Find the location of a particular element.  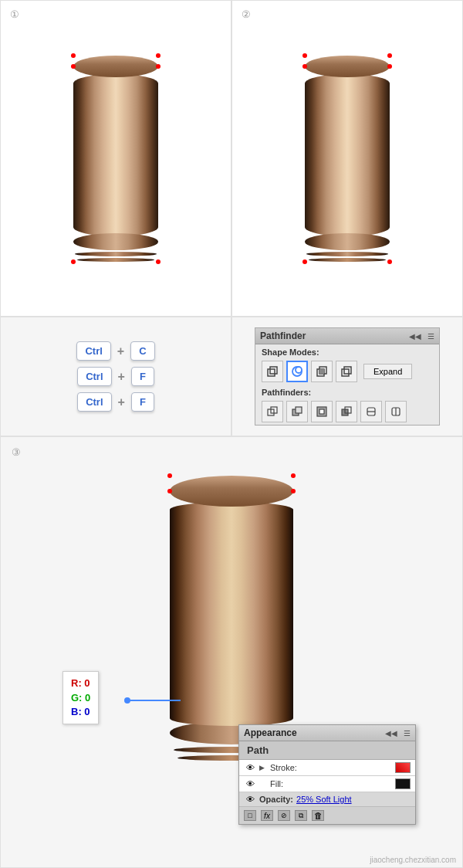

shape-modes-row: Expand is located at coordinates (347, 371).